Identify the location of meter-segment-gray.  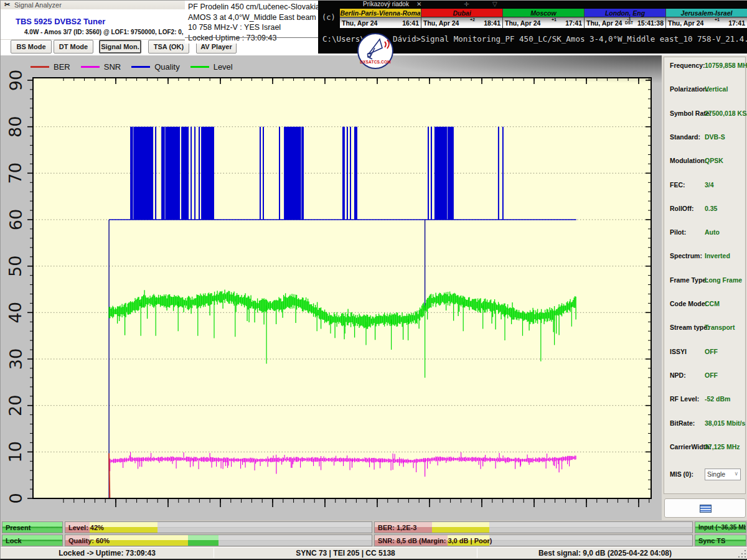
(591, 540).